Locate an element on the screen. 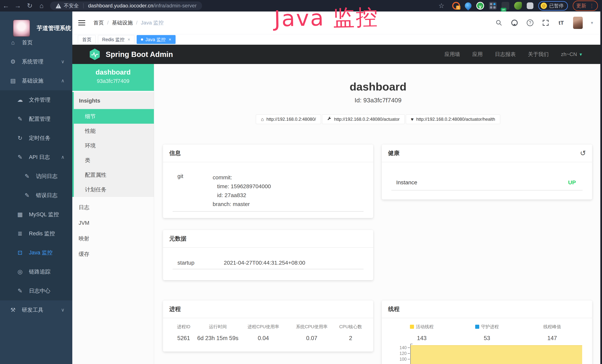  sidebar-item-error-logs: ✎ 错误日志 is located at coordinates (36, 195).